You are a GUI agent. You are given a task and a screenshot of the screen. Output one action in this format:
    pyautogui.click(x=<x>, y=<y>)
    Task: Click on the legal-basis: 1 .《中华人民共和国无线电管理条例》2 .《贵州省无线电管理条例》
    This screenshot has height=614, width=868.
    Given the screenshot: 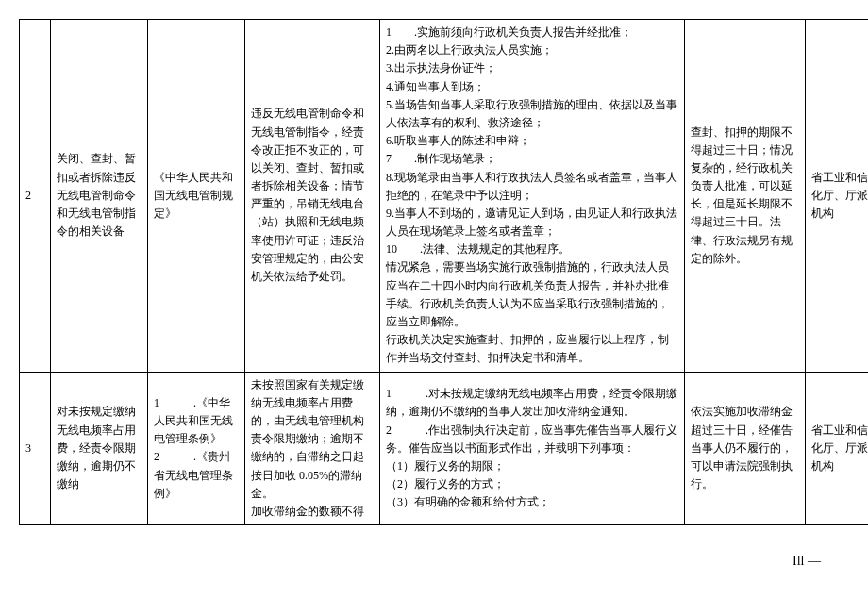 What is the action you would take?
    pyautogui.click(x=196, y=449)
    